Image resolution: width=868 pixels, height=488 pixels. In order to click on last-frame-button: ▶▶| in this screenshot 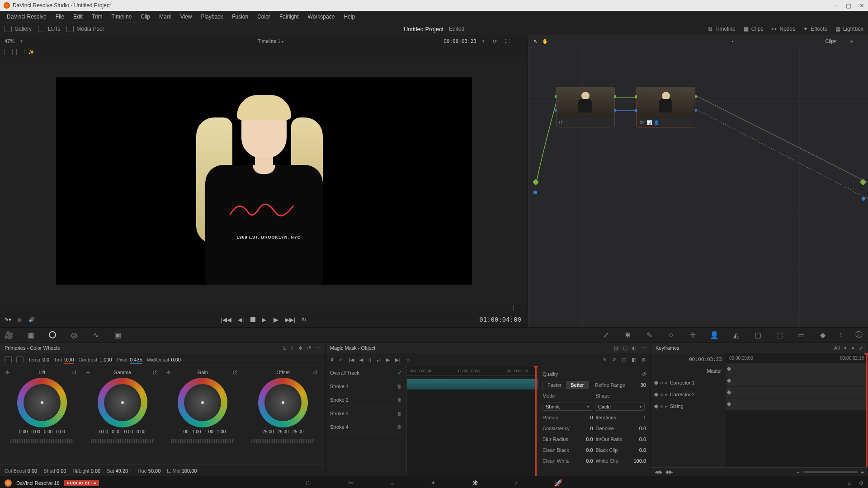, I will do `click(290, 320)`.